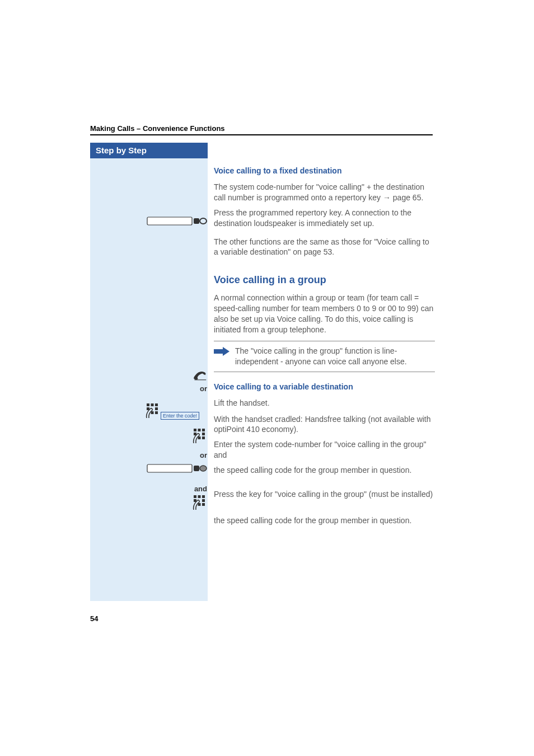 Image resolution: width=534 pixels, height=756 pixels. Describe the element at coordinates (188, 388) in the screenshot. I see `or-label-1: or` at that location.